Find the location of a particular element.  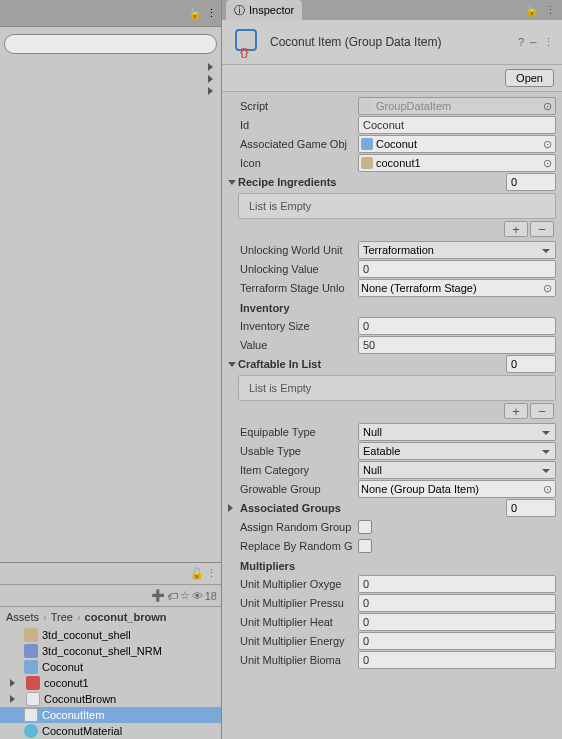

assign-random-group-label: Assign Random Group is located at coordinates (291, 527).